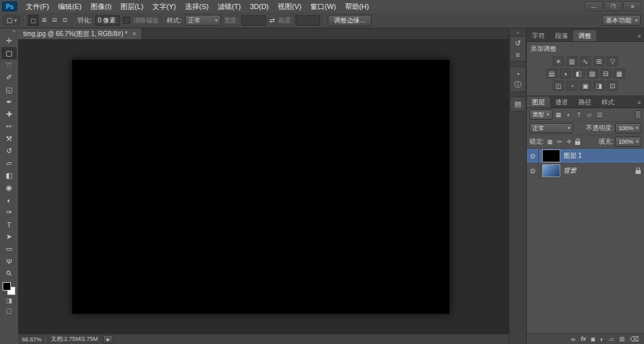  Describe the element at coordinates (612, 339) in the screenshot. I see `new-group-icon: ▱` at that location.